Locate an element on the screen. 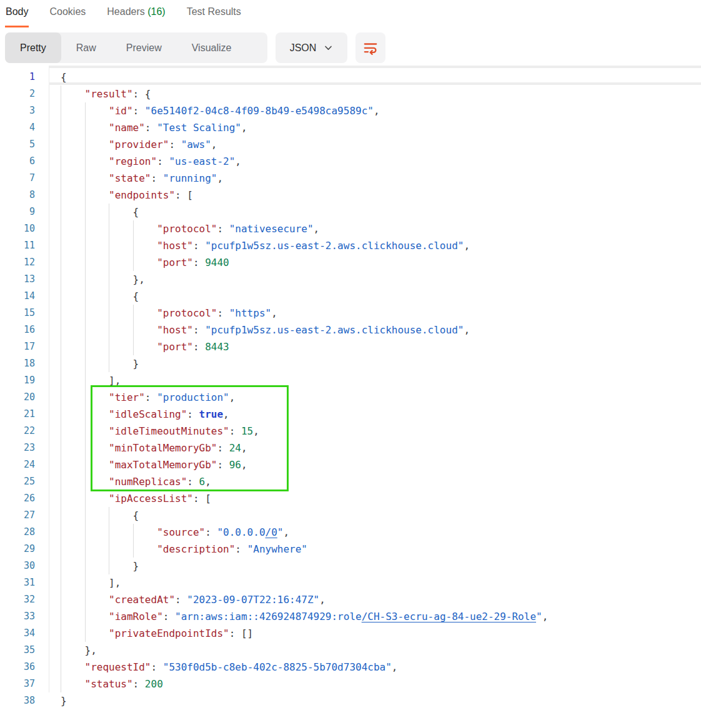  line-number: 7 is located at coordinates (24, 179).